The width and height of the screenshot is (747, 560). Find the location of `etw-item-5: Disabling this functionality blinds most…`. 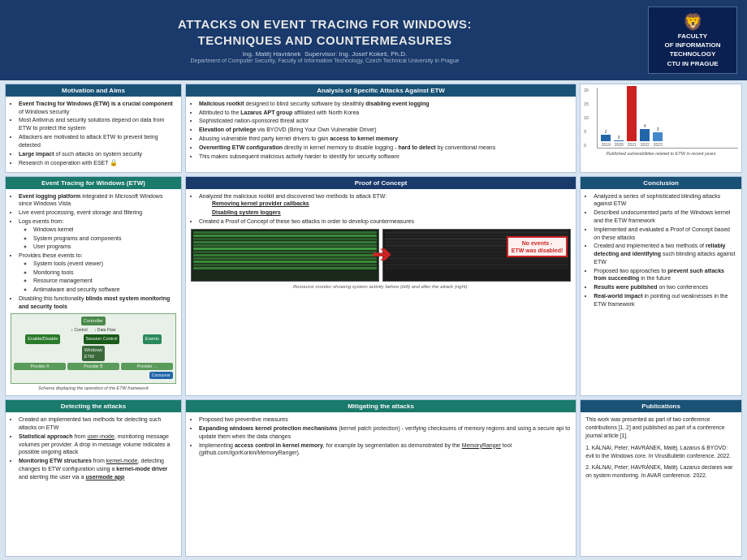

etw-item-5: Disabling this functionality blinds most… is located at coordinates (97, 303).